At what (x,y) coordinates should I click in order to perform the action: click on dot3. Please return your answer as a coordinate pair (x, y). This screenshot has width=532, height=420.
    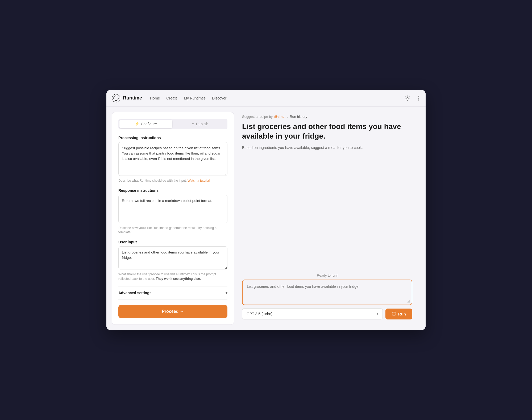
    Looking at the image, I should click on (419, 100).